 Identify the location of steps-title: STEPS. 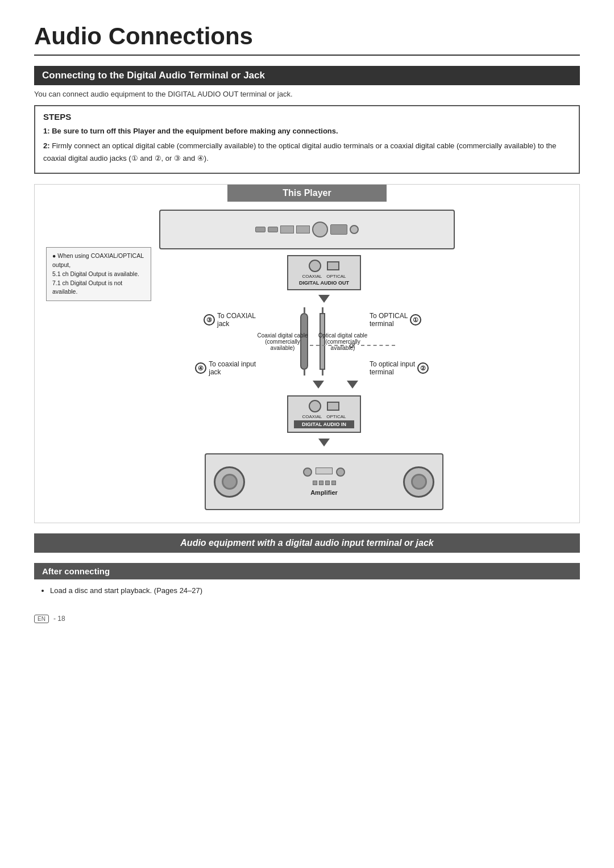
(307, 117).